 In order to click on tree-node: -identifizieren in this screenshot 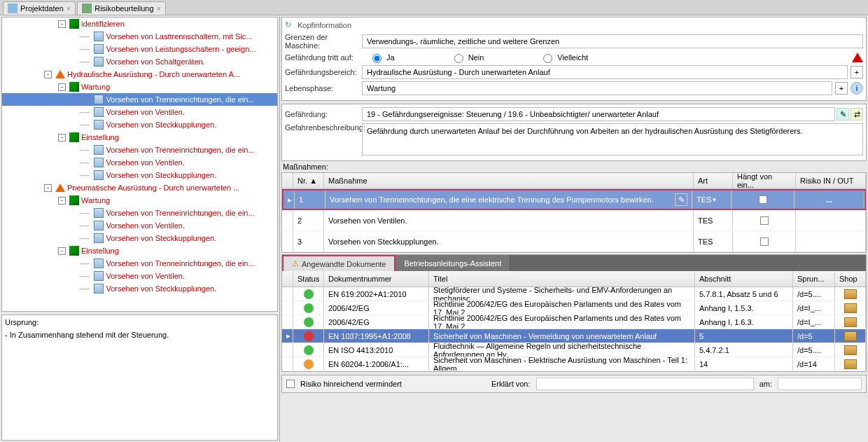, I will do `click(140, 24)`.